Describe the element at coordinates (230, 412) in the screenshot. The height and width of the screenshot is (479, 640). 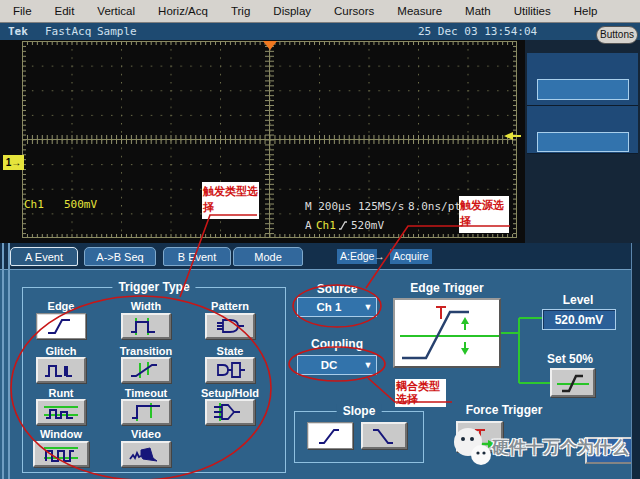
I see `trigger-type-setup-hold-button` at that location.